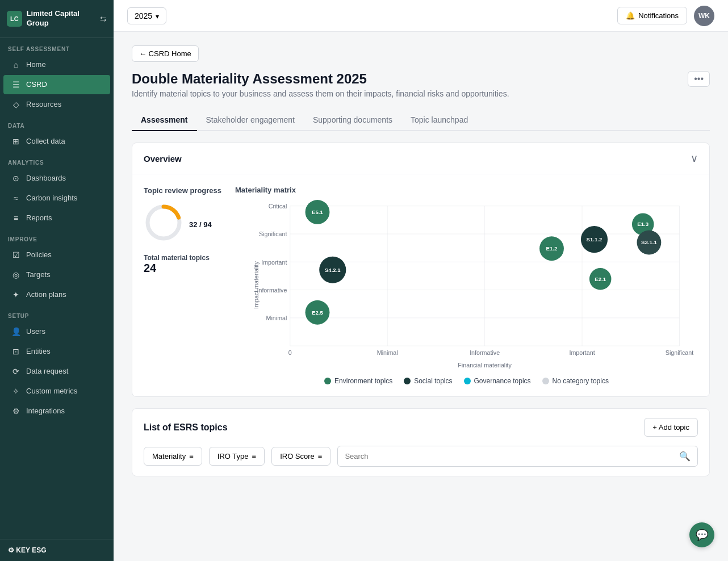 The height and width of the screenshot is (561, 728). What do you see at coordinates (694, 158) in the screenshot?
I see `overview-collapse-icon: ∨` at bounding box center [694, 158].